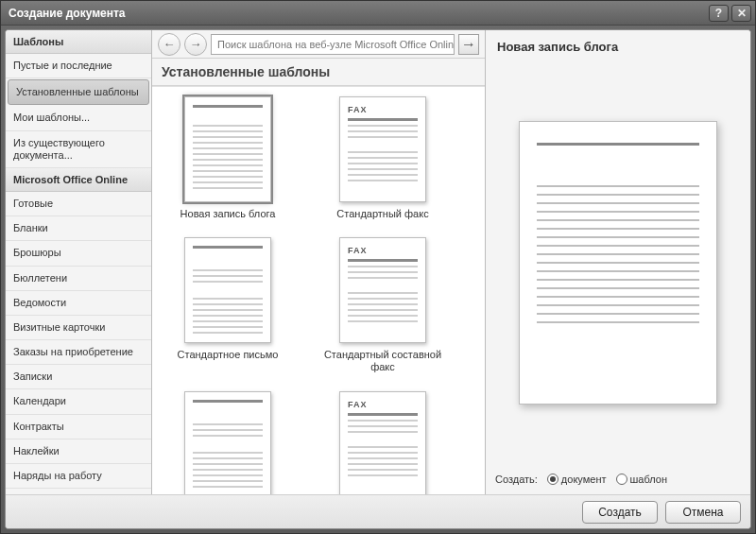 This screenshot has width=756, height=534. I want to click on search-placeholder: Поиск шаблона на веб-узле Microsoft Offi…, so click(336, 44).